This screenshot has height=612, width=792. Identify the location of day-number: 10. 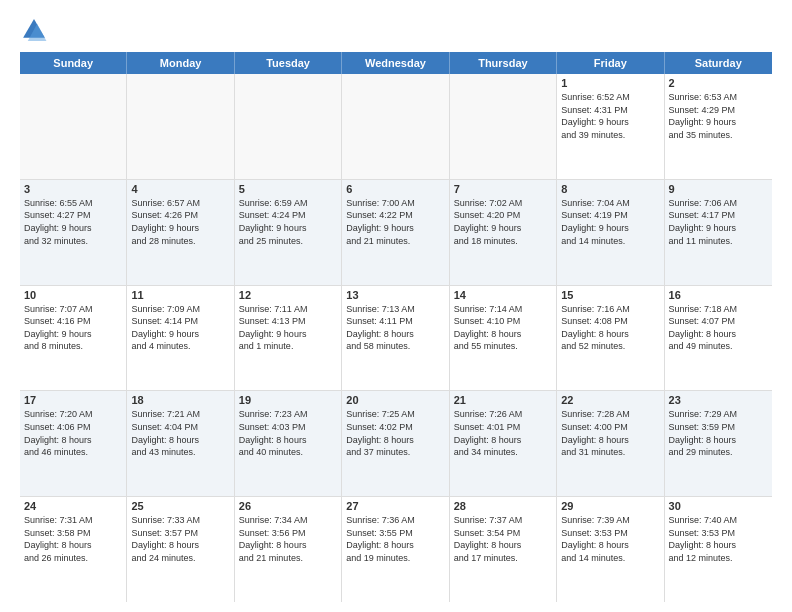
(73, 295).